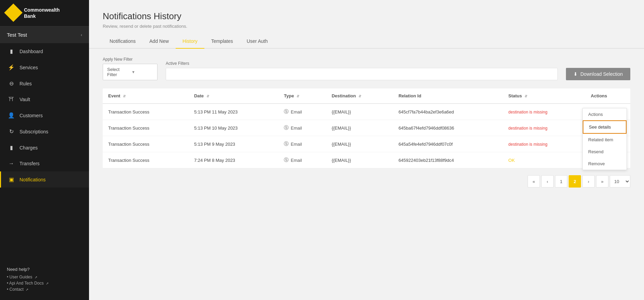 Image resolution: width=644 pixels, height=300 pixels. What do you see at coordinates (576, 74) in the screenshot?
I see `download-icon: ⬇` at bounding box center [576, 74].